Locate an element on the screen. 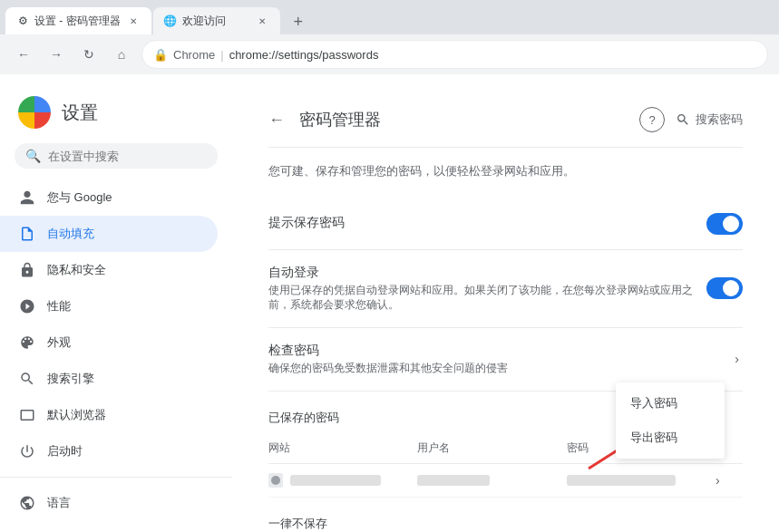 This screenshot has height=532, width=779. settings-header: 设置 is located at coordinates (116, 116).